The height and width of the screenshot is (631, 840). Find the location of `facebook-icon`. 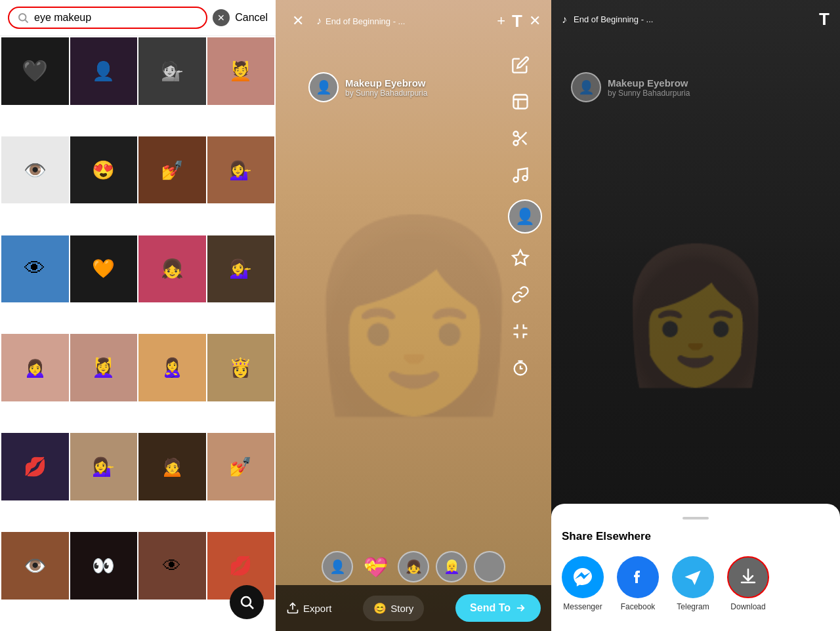

facebook-icon is located at coordinates (638, 577).